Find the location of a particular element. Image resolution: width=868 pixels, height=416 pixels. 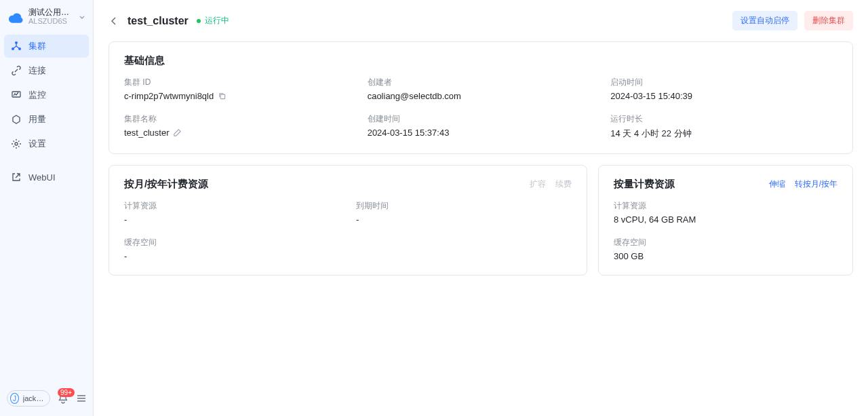

sidebar: 测试公用_不... ALSZUD6S 集群 连接 监控 is located at coordinates (47, 208).